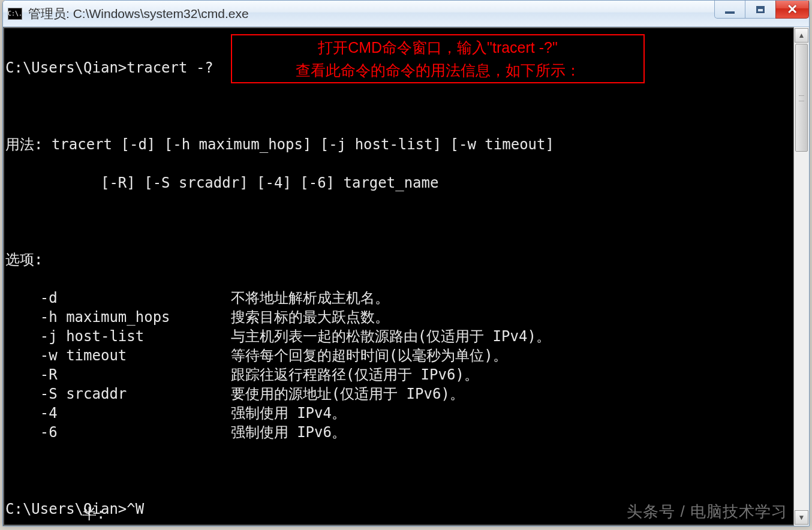 This screenshot has height=530, width=812. What do you see at coordinates (399, 413) in the screenshot?
I see `option-row: -4 强制使用 IPv4。` at bounding box center [399, 413].